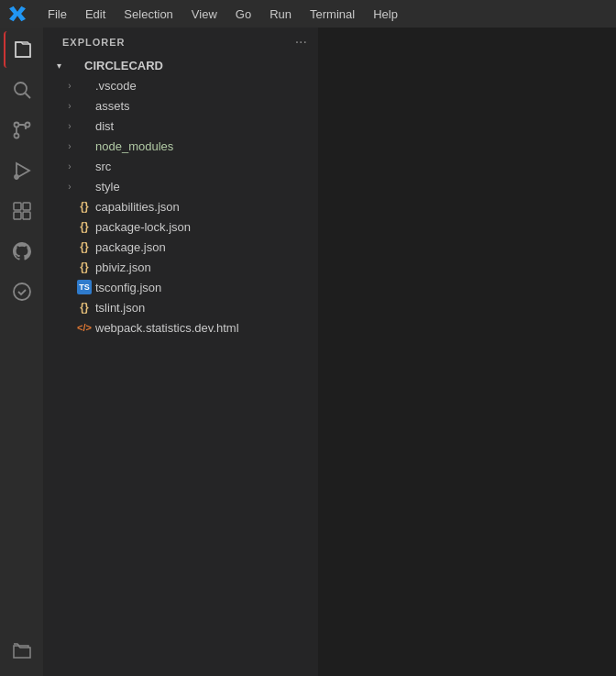  What do you see at coordinates (182, 287) in the screenshot?
I see `tree-item-tsconfig: › TS tsconfig.json` at bounding box center [182, 287].